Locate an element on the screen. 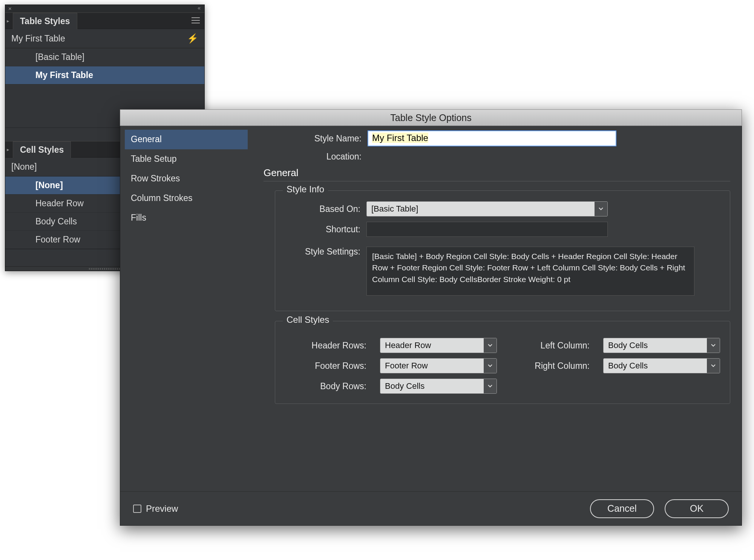  header-rows-select: Header Row is located at coordinates (438, 345).